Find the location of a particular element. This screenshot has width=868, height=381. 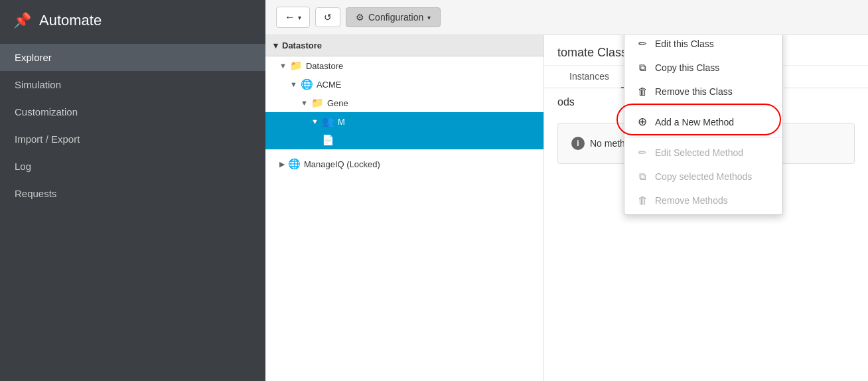

plus-circle-icon: ⊕ is located at coordinates (642, 122).